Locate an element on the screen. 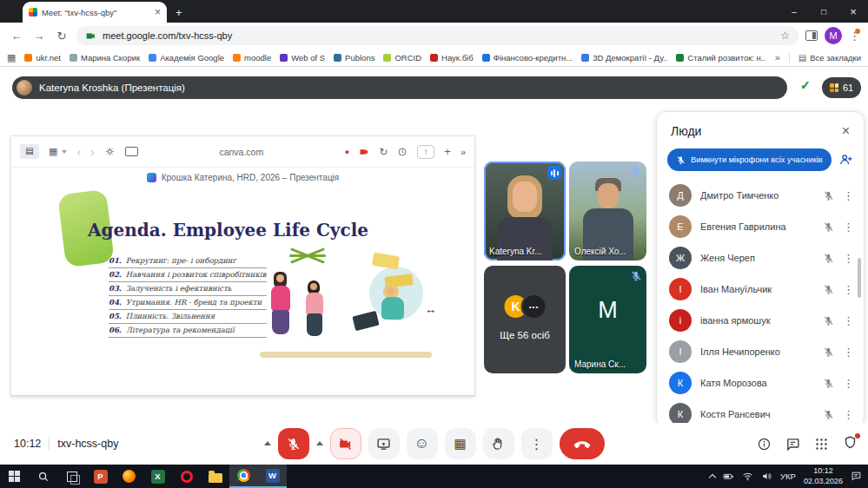  participant-row: Д Дмитро Тимченко is located at coordinates (760, 195).